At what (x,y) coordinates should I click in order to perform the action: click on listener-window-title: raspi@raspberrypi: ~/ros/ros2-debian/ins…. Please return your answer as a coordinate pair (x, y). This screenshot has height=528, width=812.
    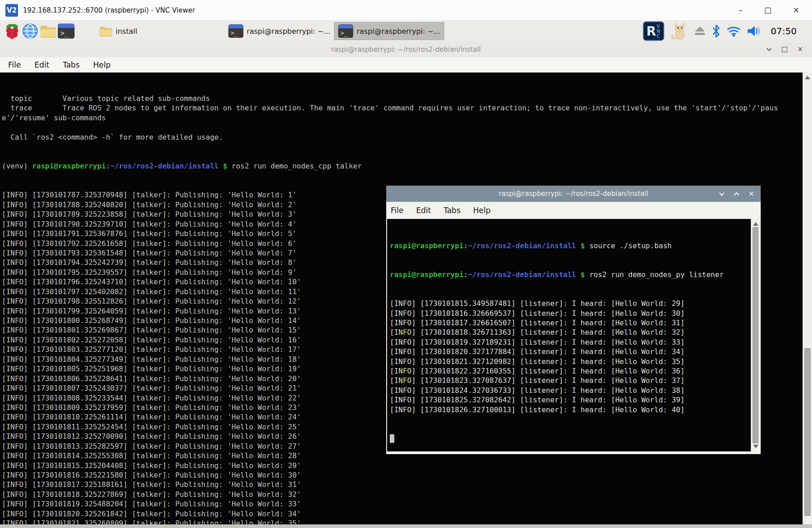
    Looking at the image, I should click on (573, 194).